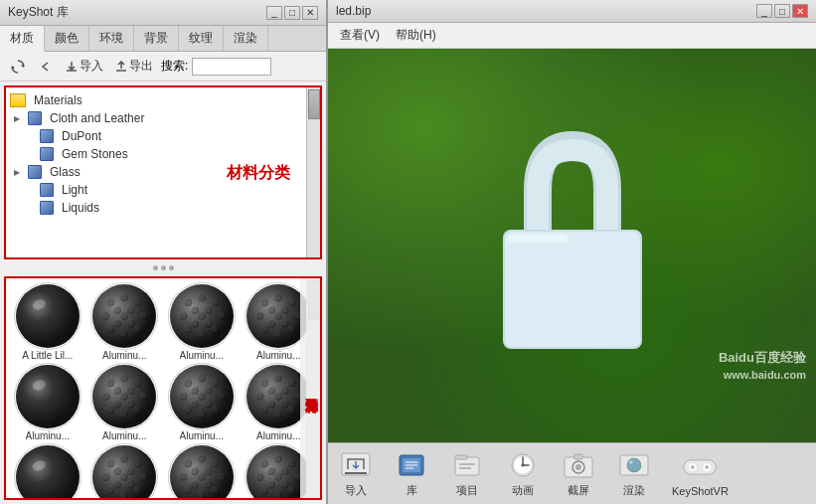  Describe the element at coordinates (48, 471) in the screenshot. I see `material-item-8: Aluminu...` at that location.